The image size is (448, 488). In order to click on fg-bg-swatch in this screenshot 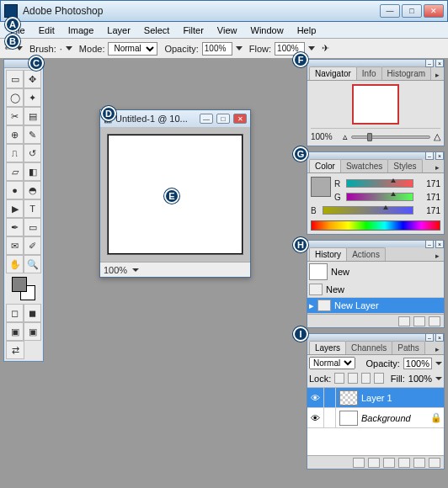, I will do `click(24, 289)`.